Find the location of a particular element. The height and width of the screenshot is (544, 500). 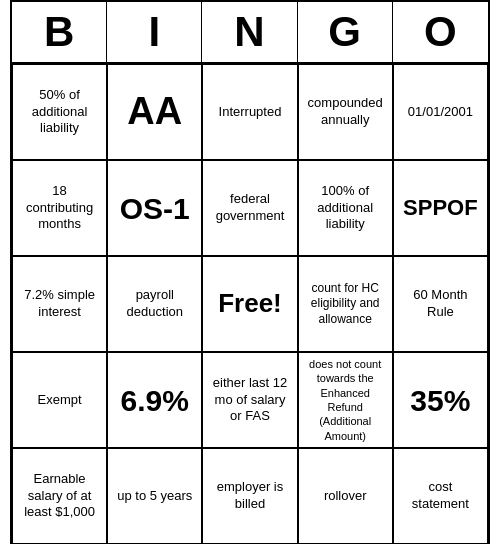

bingo-cell-7: federal government is located at coordinates (250, 208).